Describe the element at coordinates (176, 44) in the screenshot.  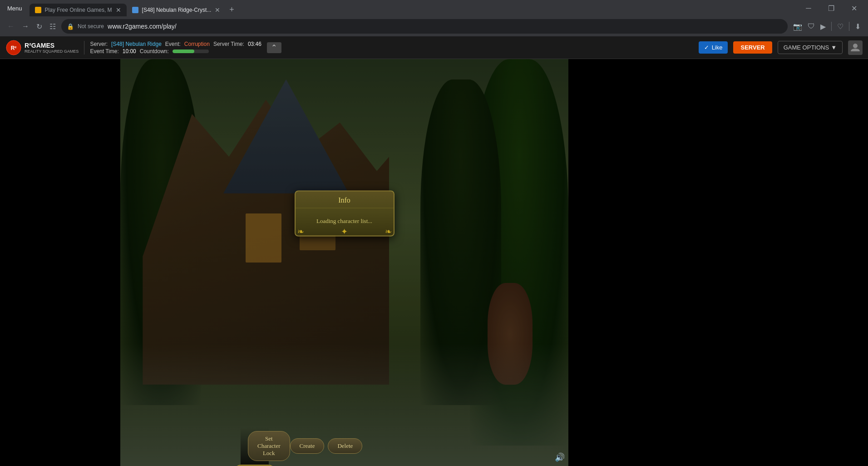
I see `server-info-row1: Server: [S48] Nebulan Ridge Event: Corru…` at that location.